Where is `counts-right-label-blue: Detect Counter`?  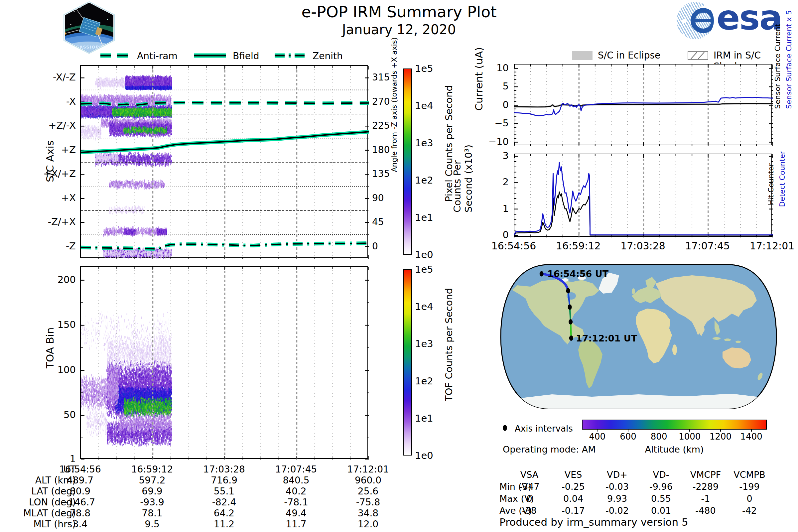 counts-right-label-blue: Detect Counter is located at coordinates (782, 184).